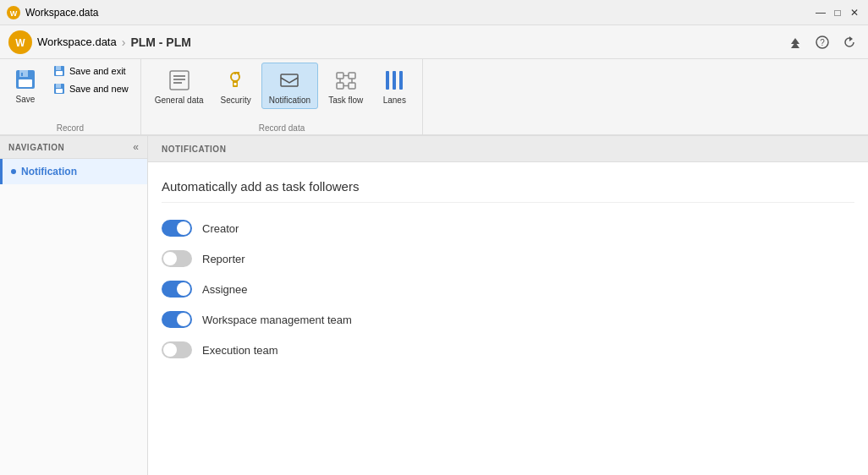 The width and height of the screenshot is (868, 475). What do you see at coordinates (854, 13) in the screenshot?
I see `close-button: ✕` at bounding box center [854, 13].